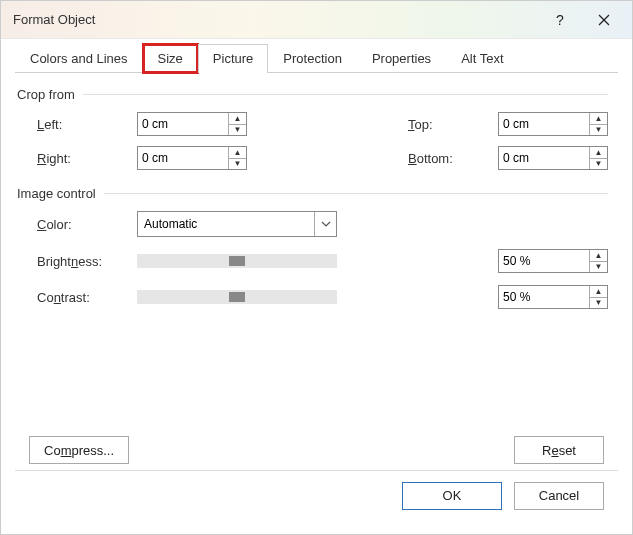 Image resolution: width=633 pixels, height=535 pixels. Describe the element at coordinates (87, 124) in the screenshot. I see `crop-left-label: Left:` at that location.